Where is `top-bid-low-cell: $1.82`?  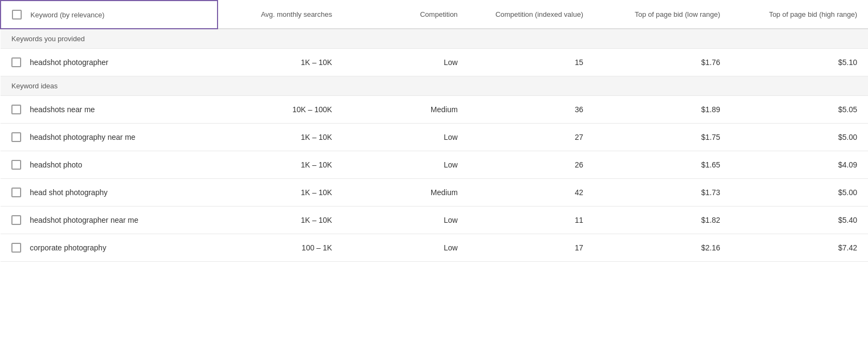
top-bid-low-cell: $1.82 is located at coordinates (662, 220).